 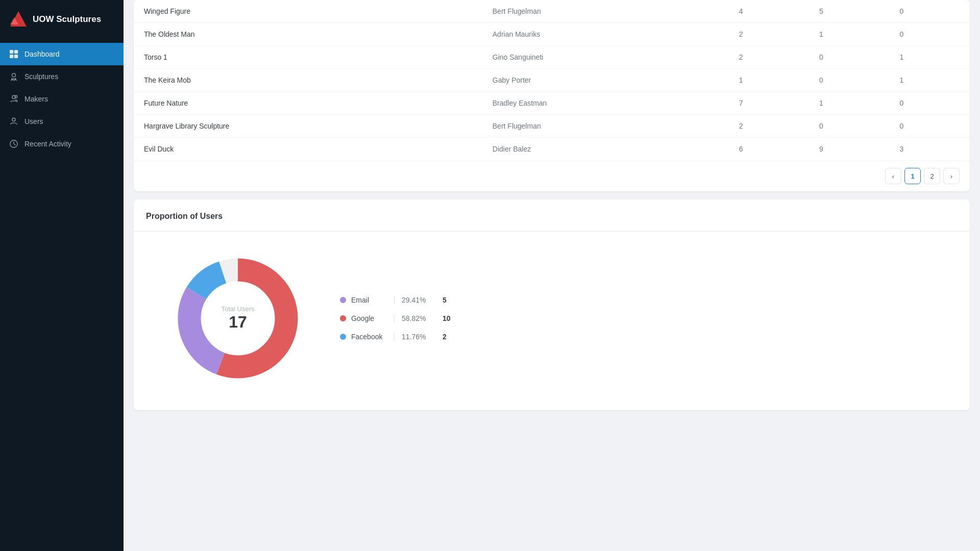 What do you see at coordinates (395, 300) in the screenshot?
I see `legend-item-email: Email 29.41% 5` at bounding box center [395, 300].